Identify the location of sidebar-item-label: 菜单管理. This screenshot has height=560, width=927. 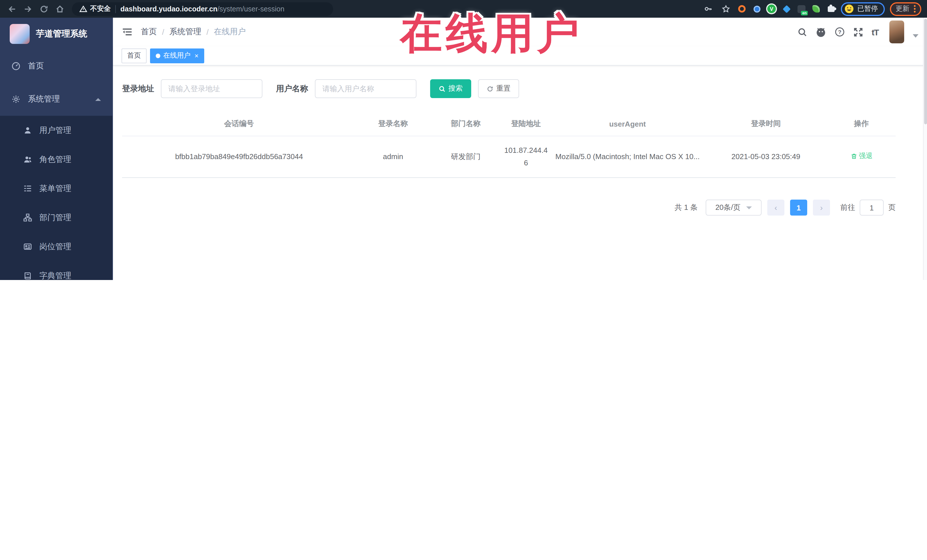
(70, 188).